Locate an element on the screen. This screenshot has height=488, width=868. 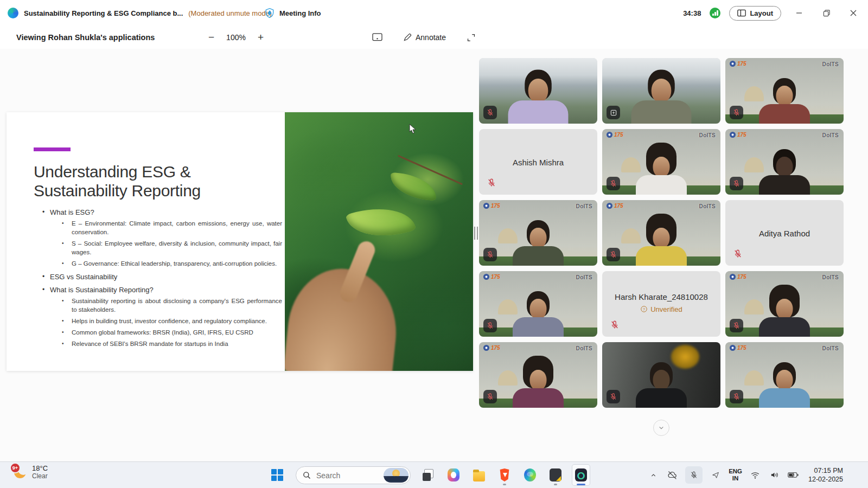
start-button is located at coordinates (277, 475).